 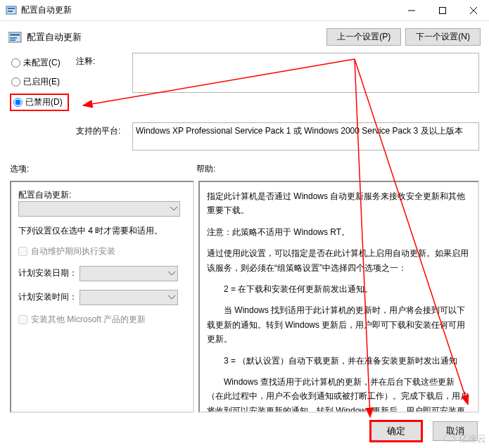 I want to click on next-setting-button: 下一个设置(N), so click(x=443, y=37).